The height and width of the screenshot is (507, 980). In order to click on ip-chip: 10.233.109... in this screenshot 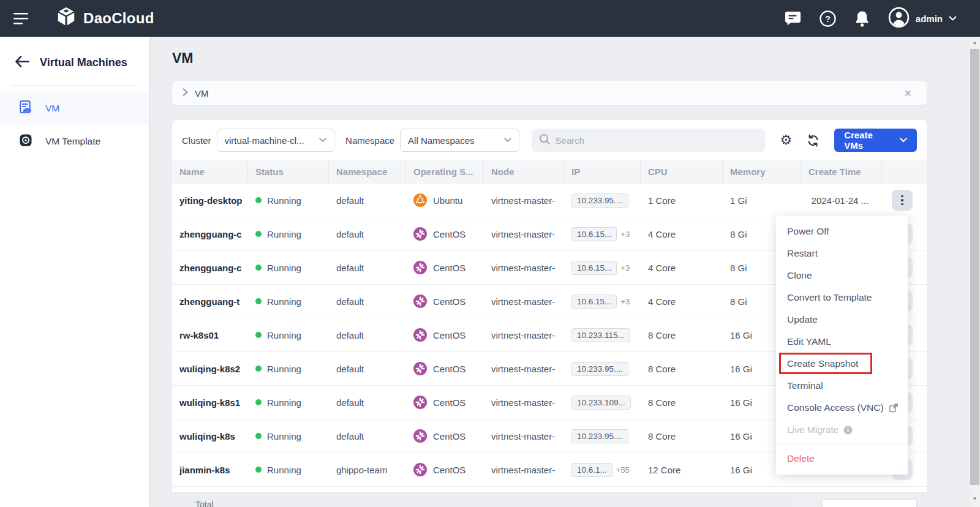, I will do `click(601, 403)`.